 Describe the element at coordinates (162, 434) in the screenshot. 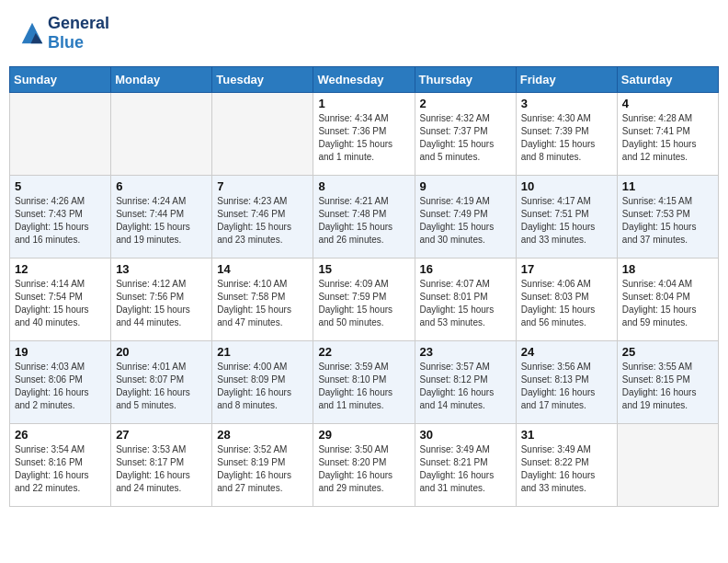

I see `day-number: 27` at that location.